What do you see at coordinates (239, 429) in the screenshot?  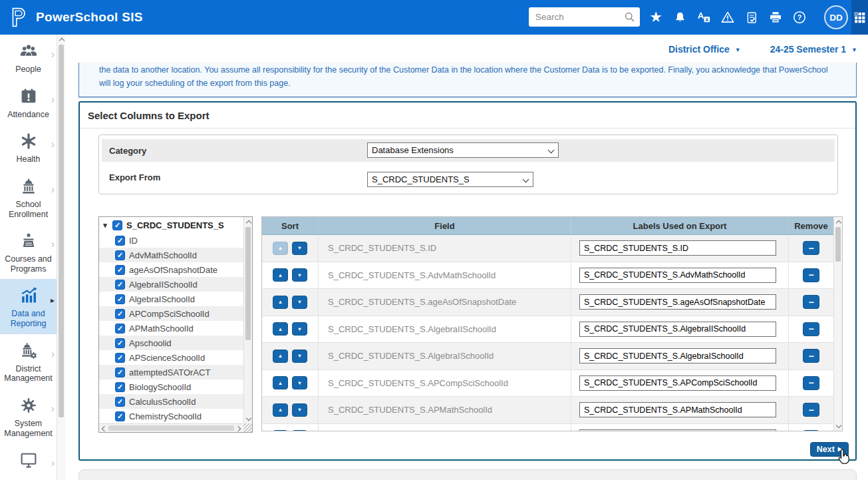 I see `scroll-right-arrow-icon` at bounding box center [239, 429].